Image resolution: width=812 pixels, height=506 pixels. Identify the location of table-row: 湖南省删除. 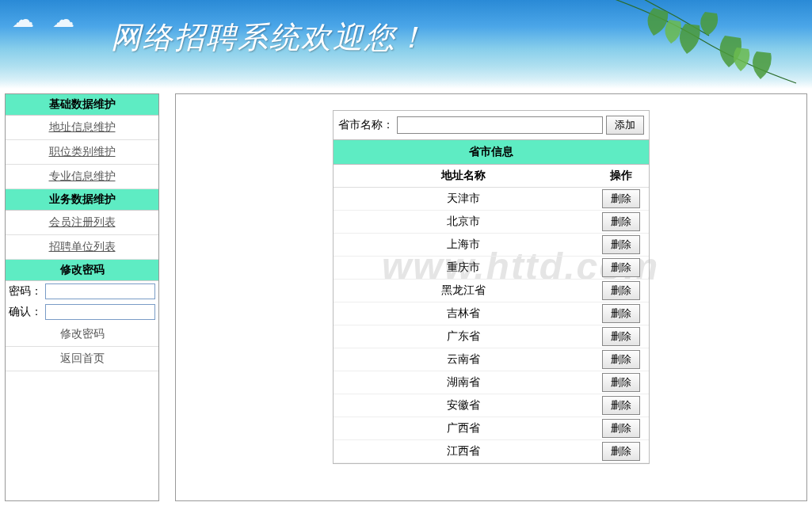
(491, 383).